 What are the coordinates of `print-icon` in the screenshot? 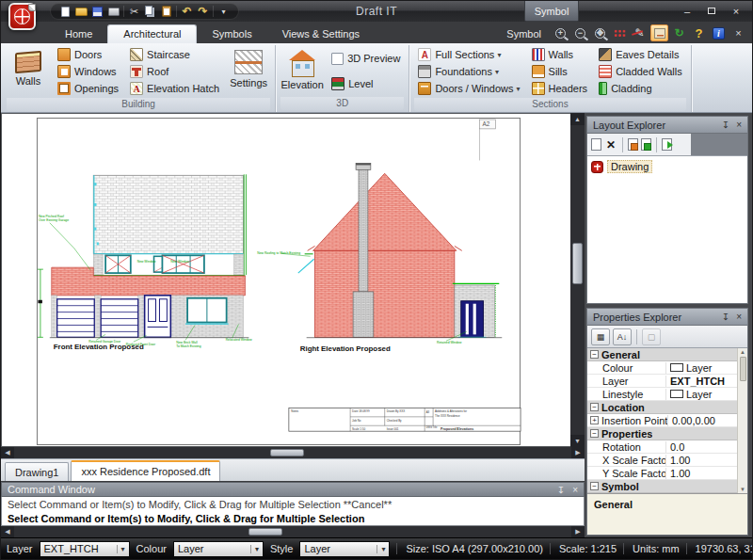 It's located at (113, 11).